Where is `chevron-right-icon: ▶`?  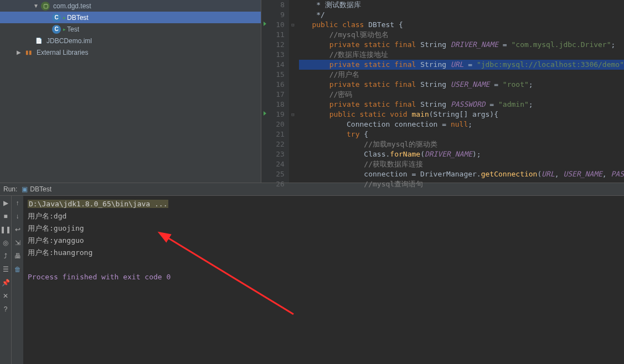 chevron-right-icon: ▶ is located at coordinates (19, 52).